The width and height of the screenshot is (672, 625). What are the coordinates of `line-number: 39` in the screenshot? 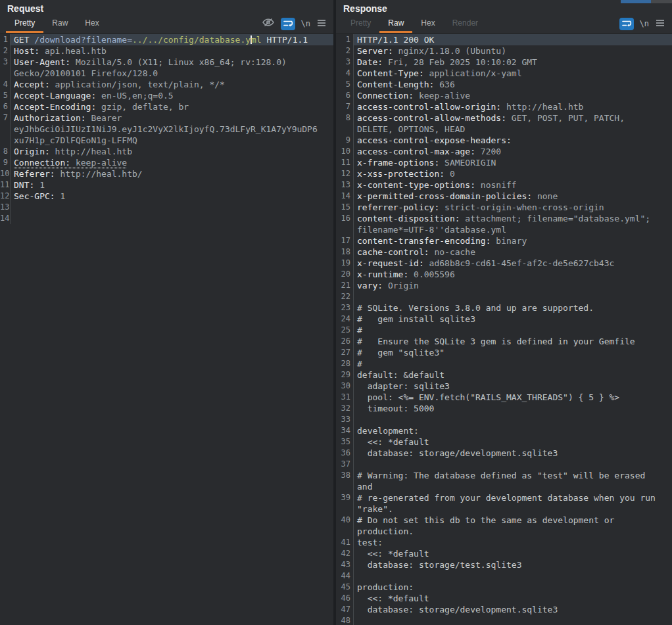 It's located at (345, 503).